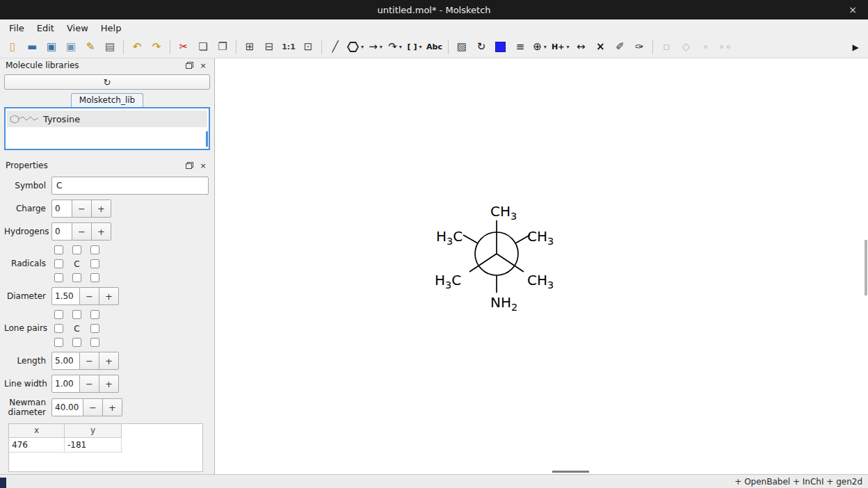 This screenshot has width=868, height=488. What do you see at coordinates (67, 407) in the screenshot?
I see `newman-diameter-input` at bounding box center [67, 407].